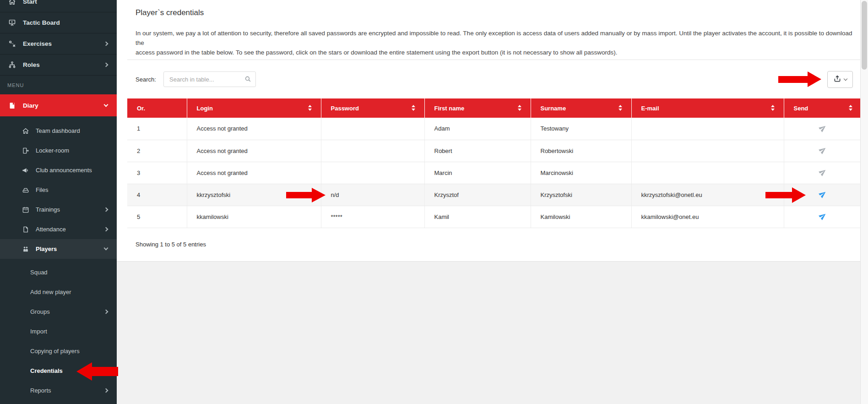  Describe the element at coordinates (41, 23) in the screenshot. I see `sidebar-item-label: Tactic Board` at that location.